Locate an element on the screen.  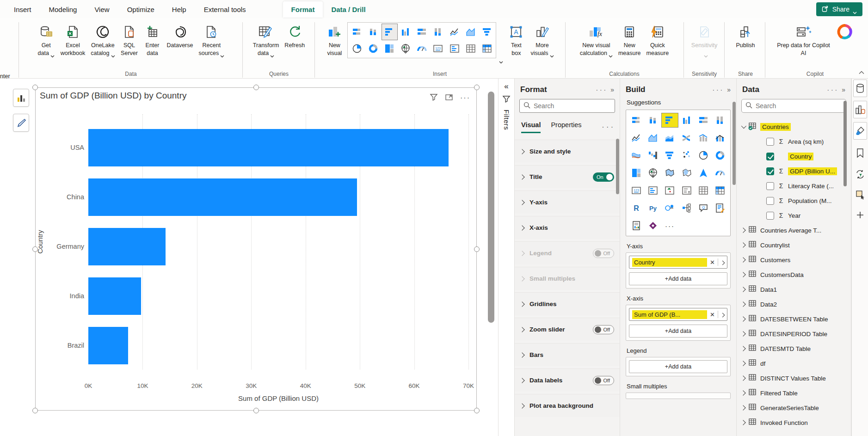
gallery-expand-icon is located at coordinates (501, 61).